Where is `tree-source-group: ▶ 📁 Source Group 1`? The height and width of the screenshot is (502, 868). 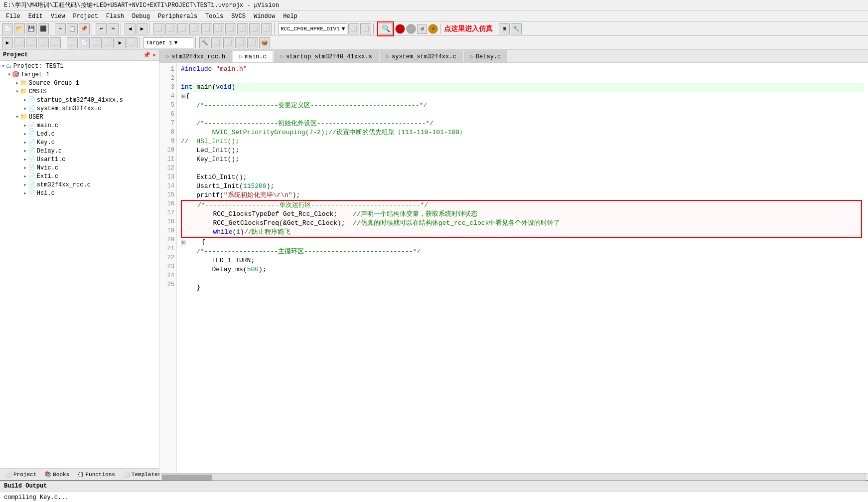
tree-source-group: ▶ 📁 Source Group 1 is located at coordinates (80, 83).